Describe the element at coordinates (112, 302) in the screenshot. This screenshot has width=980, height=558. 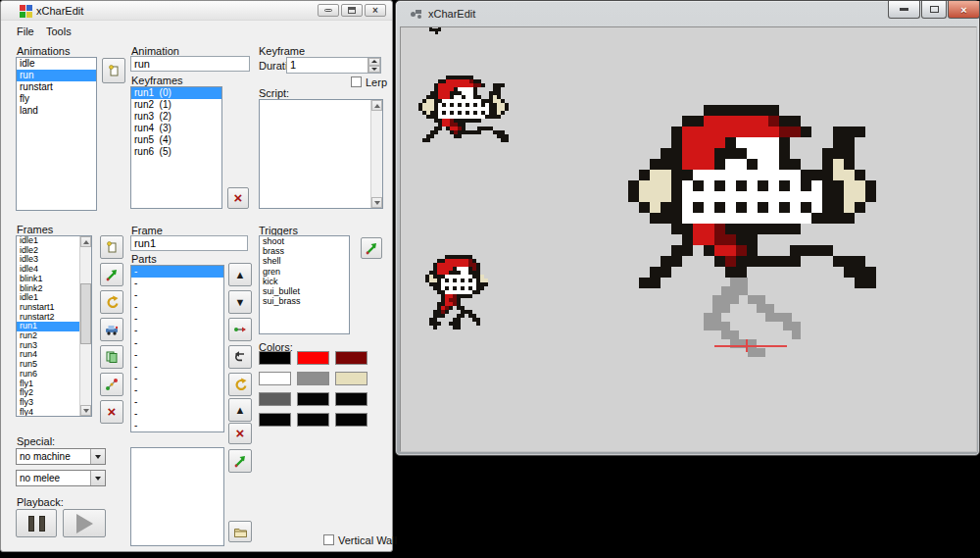
I see `rotate-frame-button` at that location.